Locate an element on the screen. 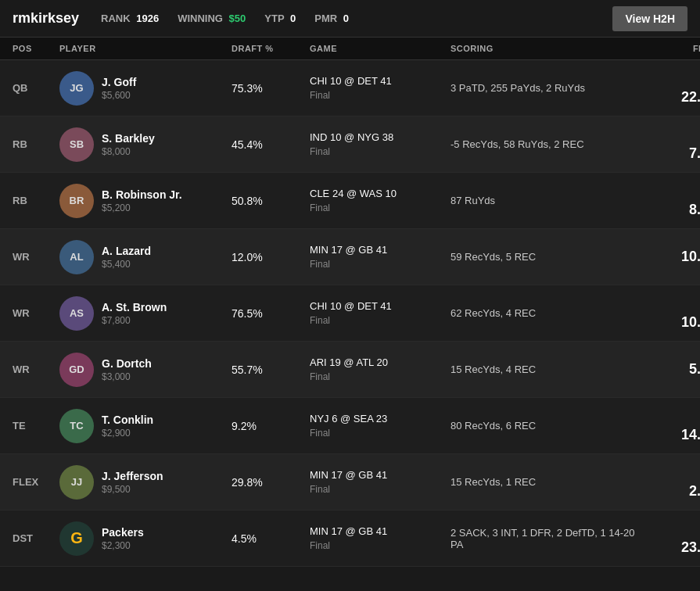  avatar: AL is located at coordinates (77, 257).